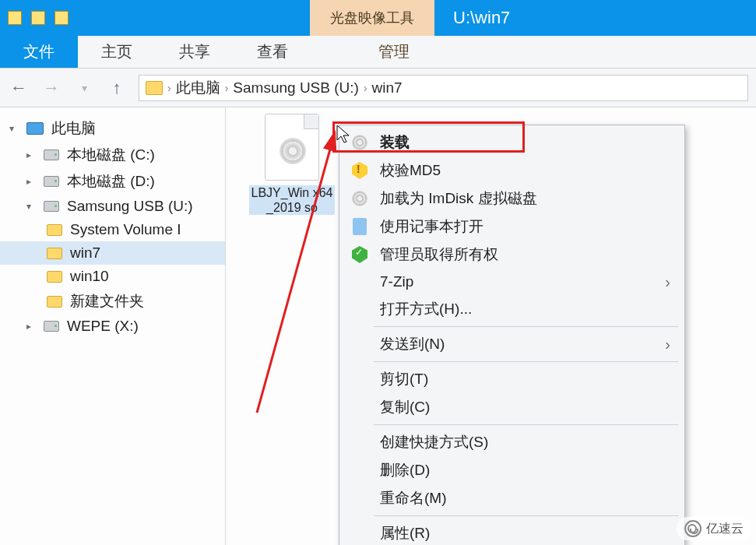 Image resolution: width=756 pixels, height=545 pixels. I want to click on history-dropdown: ▾, so click(84, 88).